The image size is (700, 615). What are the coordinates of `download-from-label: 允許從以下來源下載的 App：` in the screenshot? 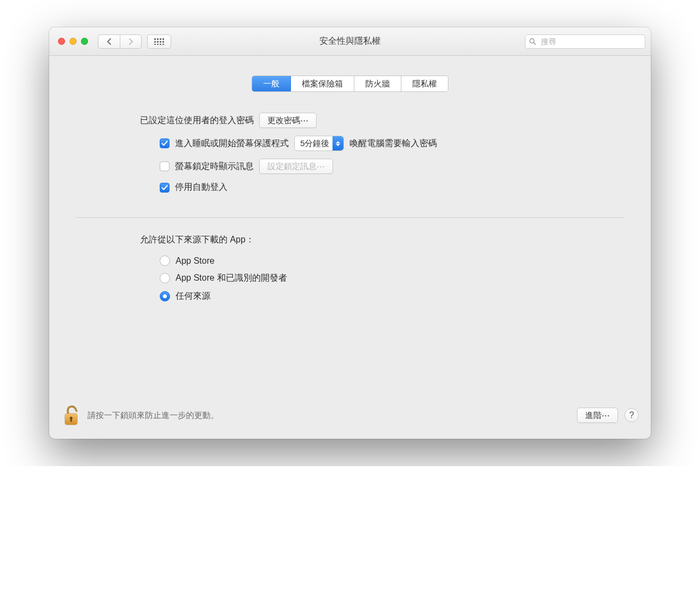 It's located at (369, 240).